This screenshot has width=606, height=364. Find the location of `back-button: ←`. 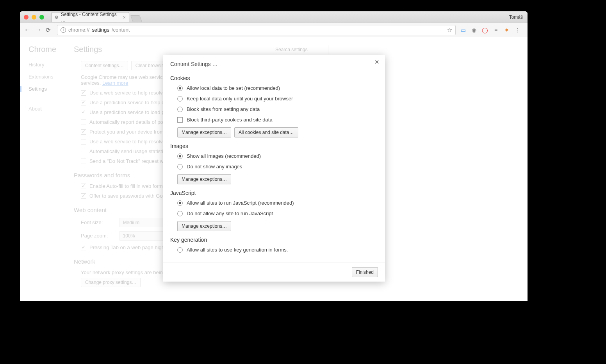

back-button: ← is located at coordinates (27, 30).